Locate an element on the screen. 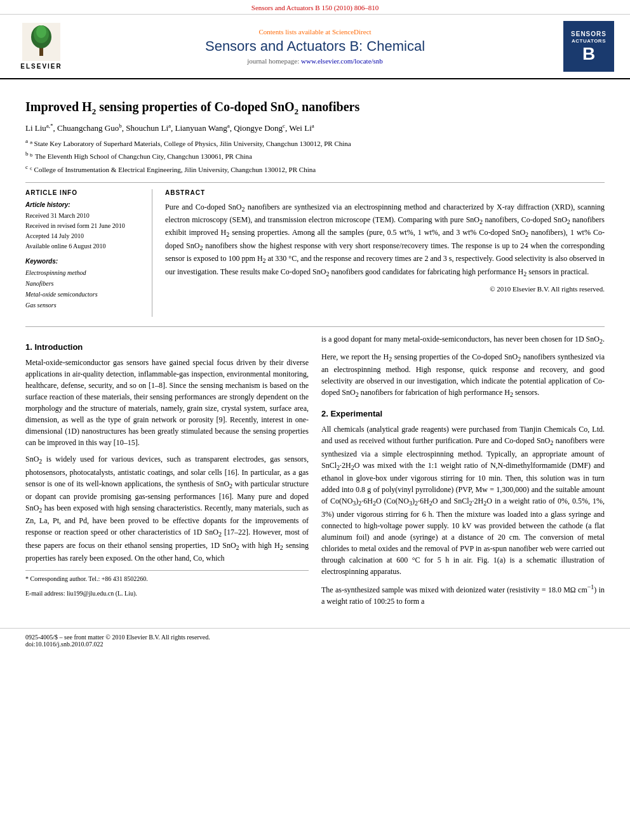 This screenshot has width=630, height=840. journal-header: ELSEVIER Contents lists available at Sci… is located at coordinates (315, 47).